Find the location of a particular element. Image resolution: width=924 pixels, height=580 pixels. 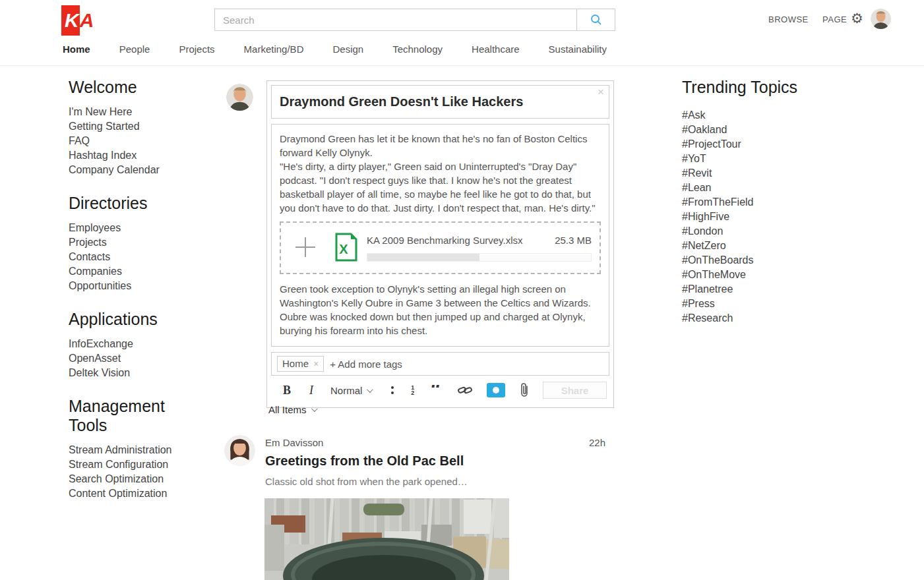

sidebar-item-search-optimization: Search Optimization is located at coordinates (146, 479).